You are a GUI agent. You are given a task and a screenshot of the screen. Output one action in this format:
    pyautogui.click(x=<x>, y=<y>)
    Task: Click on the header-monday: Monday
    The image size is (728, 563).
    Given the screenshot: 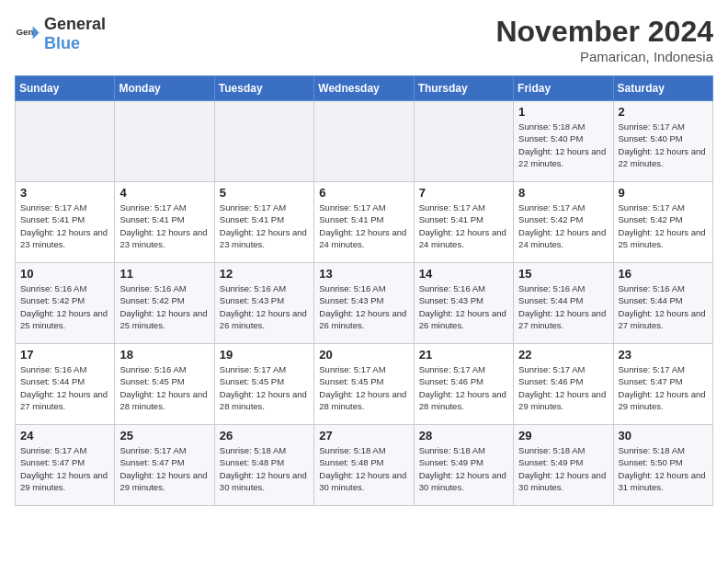 What is the action you would take?
    pyautogui.click(x=165, y=88)
    